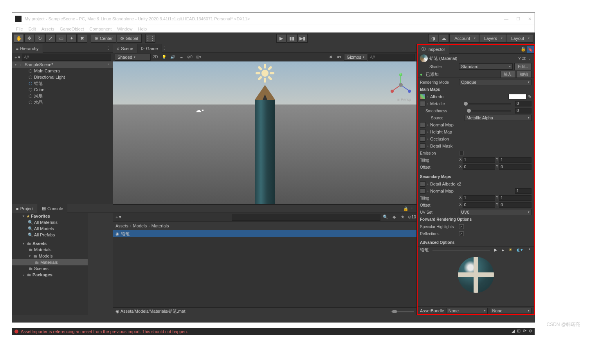 The height and width of the screenshot is (364, 591). I want to click on fav-header: ▼★Favorites, so click(50, 216).